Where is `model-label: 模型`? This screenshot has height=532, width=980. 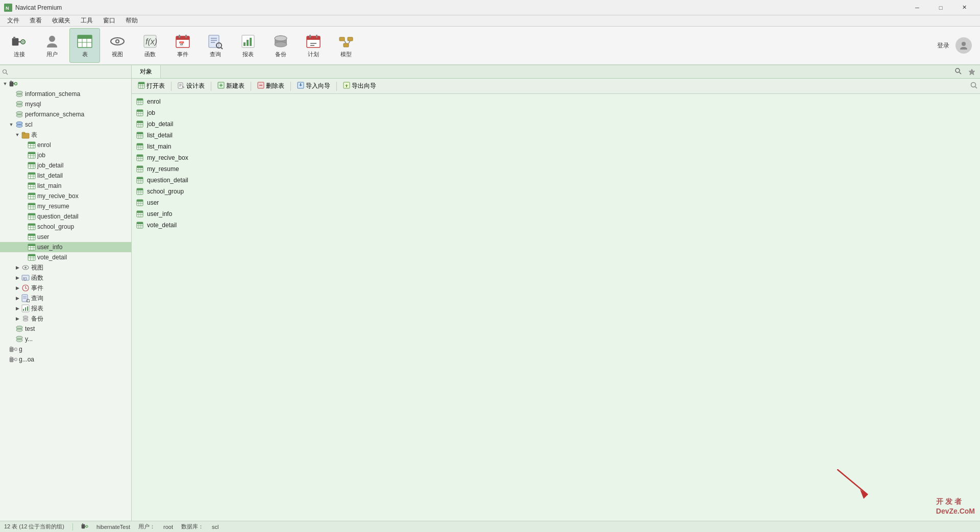 model-label: 模型 is located at coordinates (346, 54).